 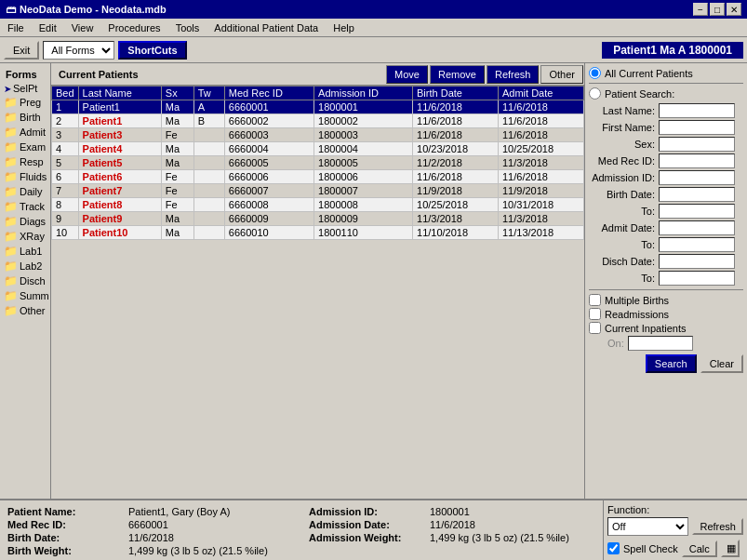 What do you see at coordinates (318, 220) in the screenshot?
I see `table-row: 9Patient9Ma6660009180000911/3/201811/3/2…` at bounding box center [318, 220].